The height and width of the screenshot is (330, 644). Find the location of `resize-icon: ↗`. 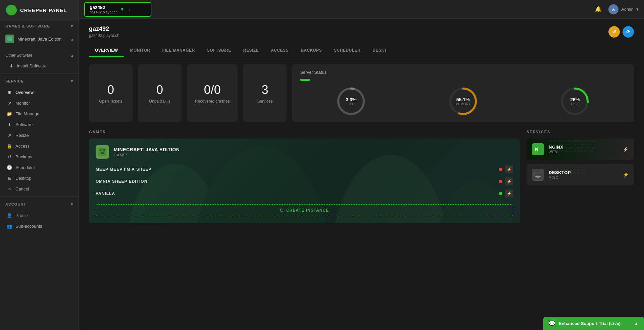

resize-icon: ↗ is located at coordinates (9, 135).